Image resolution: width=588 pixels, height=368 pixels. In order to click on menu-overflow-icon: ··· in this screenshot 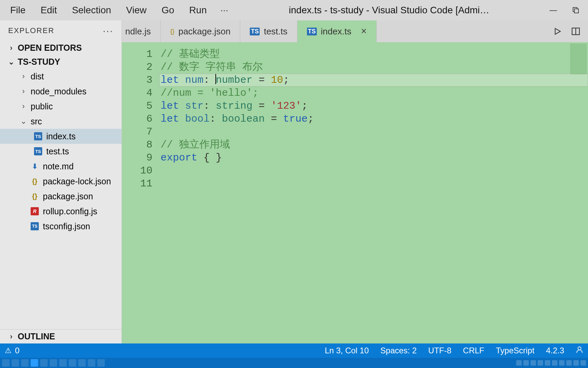, I will do `click(224, 10)`.